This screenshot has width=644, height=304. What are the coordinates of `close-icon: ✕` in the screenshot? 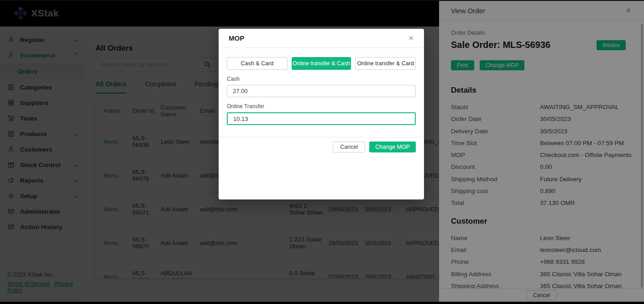 It's located at (411, 38).